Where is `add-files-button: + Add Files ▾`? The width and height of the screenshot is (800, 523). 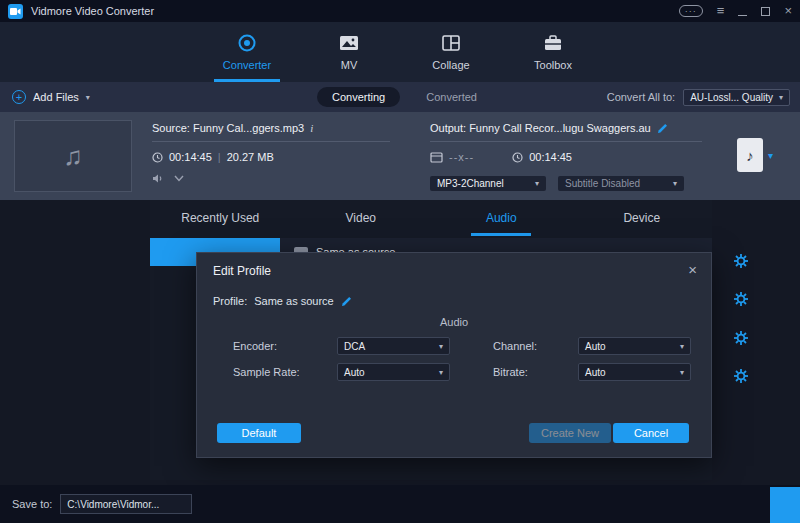
add-files-button: + Add Files ▾ is located at coordinates (45, 97).